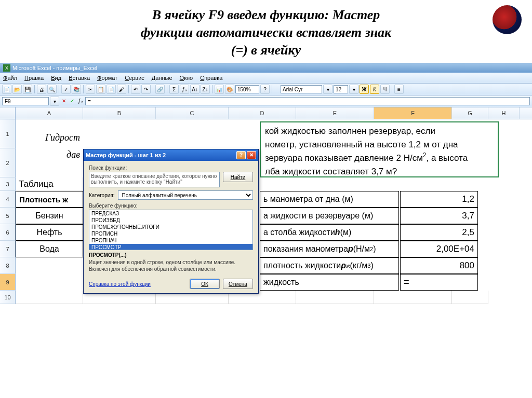 This screenshot has width=532, height=398. Describe the element at coordinates (247, 89) in the screenshot. I see `zoom-box: 150%` at that location.